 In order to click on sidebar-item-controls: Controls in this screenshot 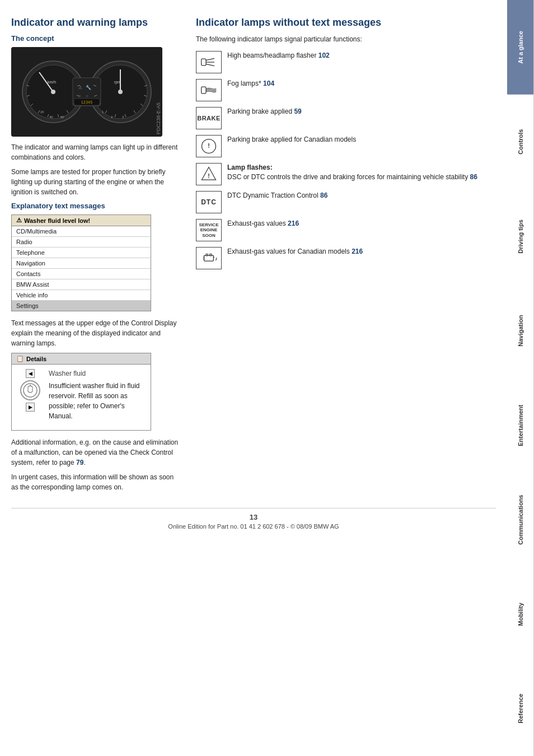, I will do `click(521, 142)`.